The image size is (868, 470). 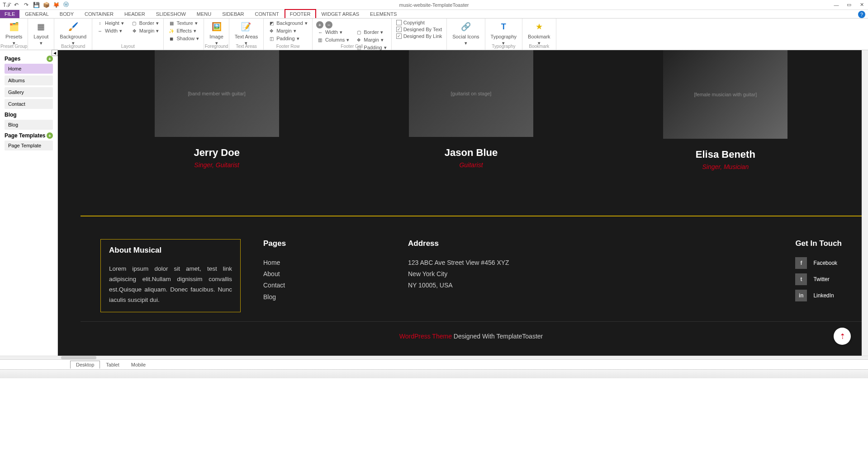 What do you see at coordinates (233, 14) in the screenshot?
I see `tab-sidebar: SIDEBAR` at bounding box center [233, 14].